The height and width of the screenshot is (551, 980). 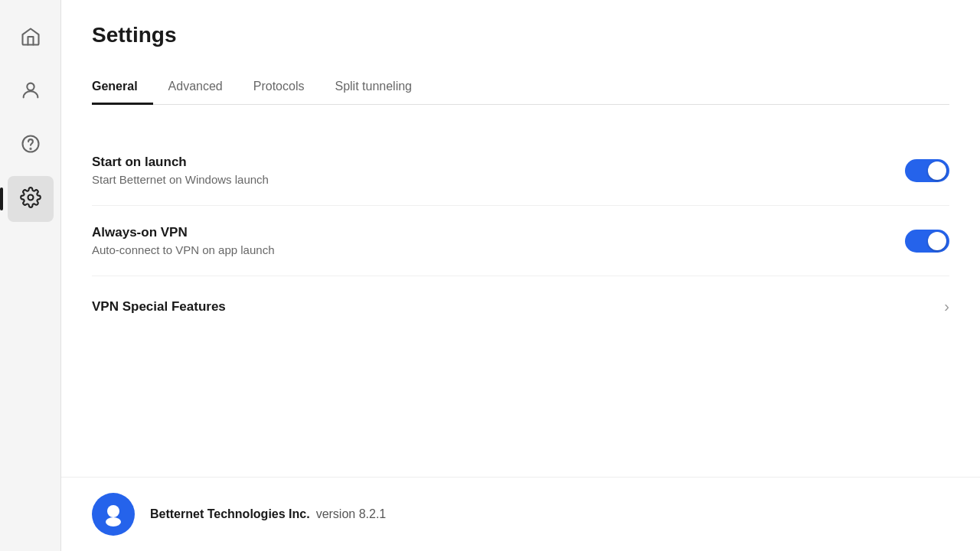 What do you see at coordinates (113, 514) in the screenshot?
I see `logo-icon` at bounding box center [113, 514].